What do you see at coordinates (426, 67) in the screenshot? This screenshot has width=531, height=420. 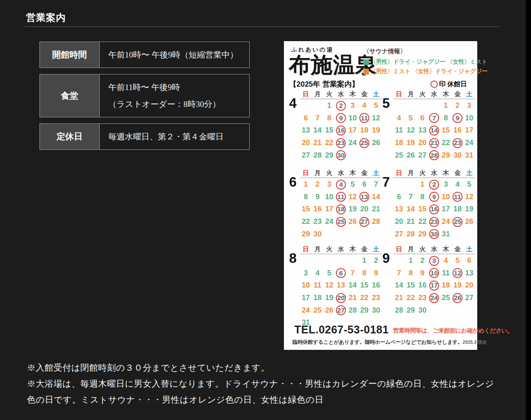 I see `sauna-legend: 〈男性〉ドライ・ジャグジー 〈女性〉ミスト〈男性〉ミスト 〈女性〉ドライ・ジャグ…` at bounding box center [426, 67].